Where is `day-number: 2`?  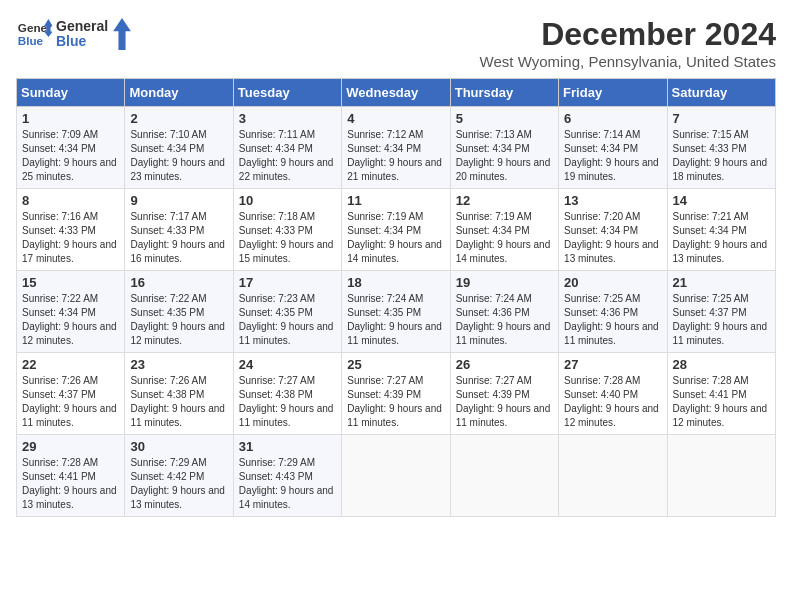
day-number: 2 is located at coordinates (178, 118).